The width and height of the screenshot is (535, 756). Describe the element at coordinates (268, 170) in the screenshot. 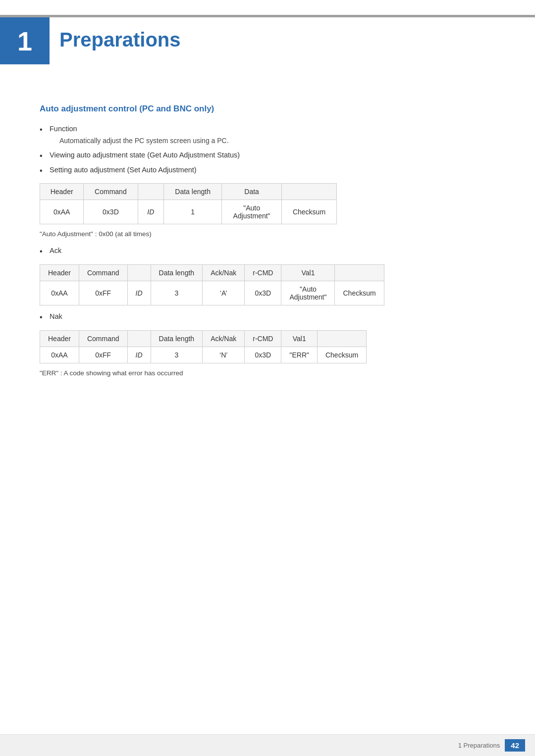

I see `bullet-setting: Setting auto adjustment (Set Auto Adjust…` at that location.